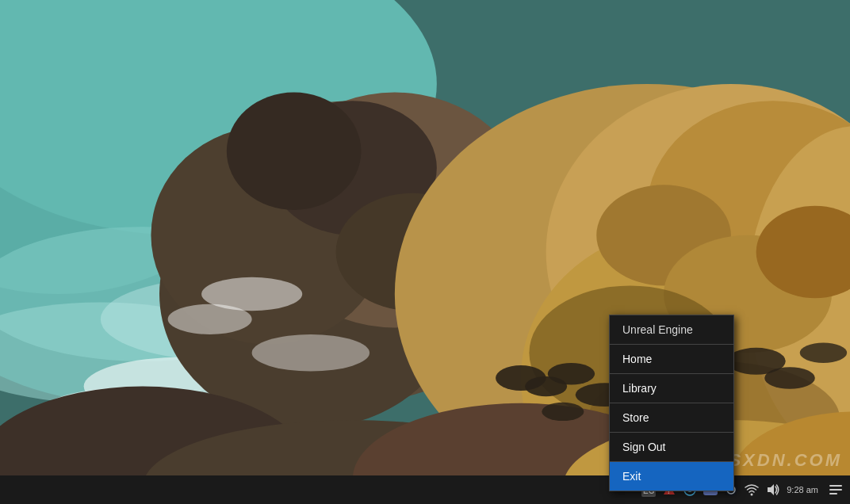 The image size is (850, 504). I want to click on wifi-tray-icon, so click(752, 490).